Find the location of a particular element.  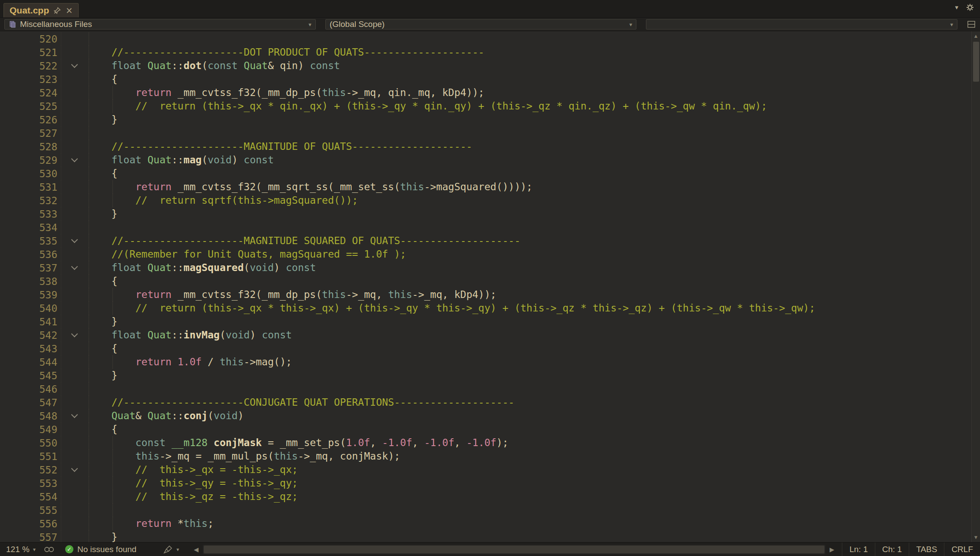

code-line: // this->_qz = -this->_qz; is located at coordinates (529, 497).